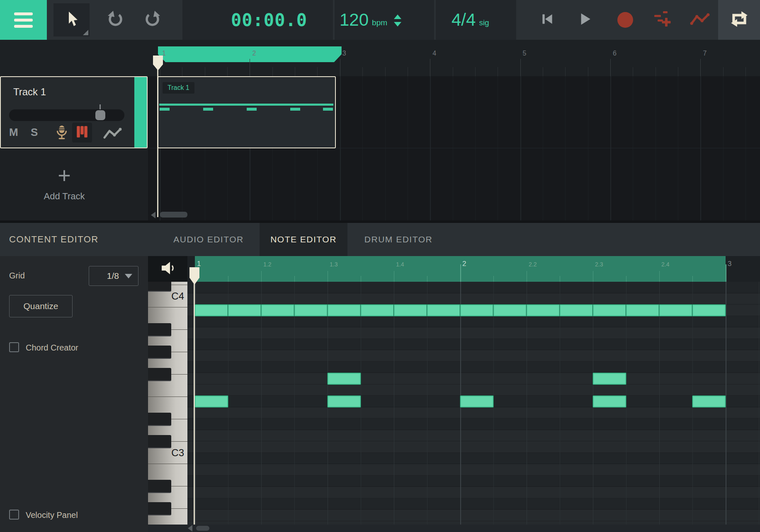 This screenshot has width=760, height=532. Describe the element at coordinates (34, 133) in the screenshot. I see `solo-button: S` at that location.